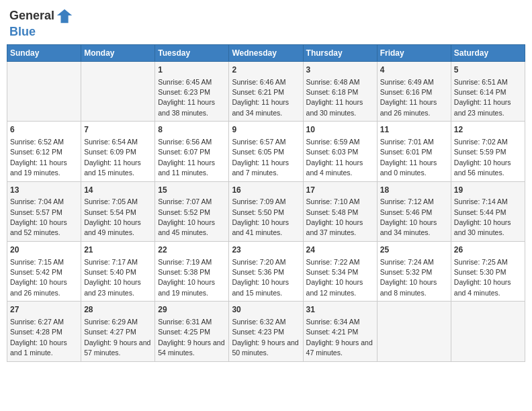 The image size is (532, 411). I want to click on calendar-cell: 10Sunrise: 6:59 AMSunset: 6:03 PMDayligh…, so click(340, 152).